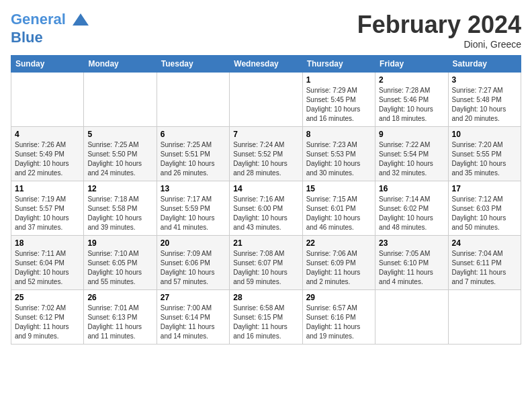 The width and height of the screenshot is (532, 411). I want to click on day-number: 23, so click(411, 243).